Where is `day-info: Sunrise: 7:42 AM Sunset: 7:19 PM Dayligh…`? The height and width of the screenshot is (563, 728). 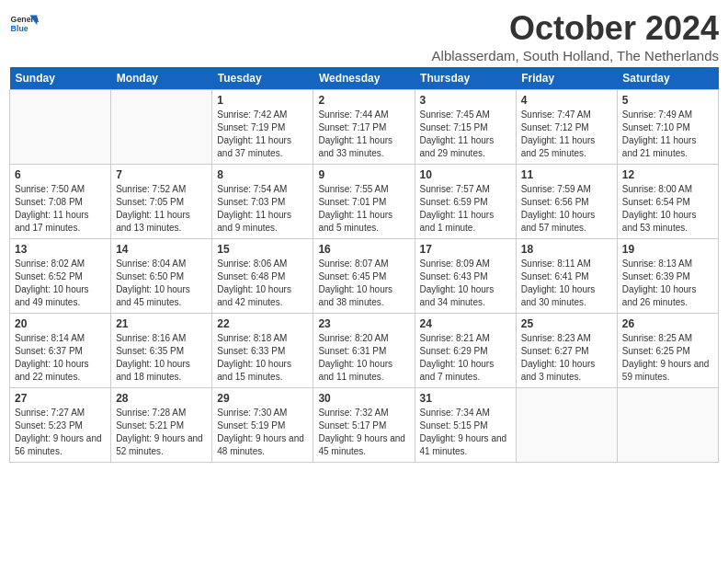 day-info: Sunrise: 7:42 AM Sunset: 7:19 PM Dayligh… is located at coordinates (263, 134).